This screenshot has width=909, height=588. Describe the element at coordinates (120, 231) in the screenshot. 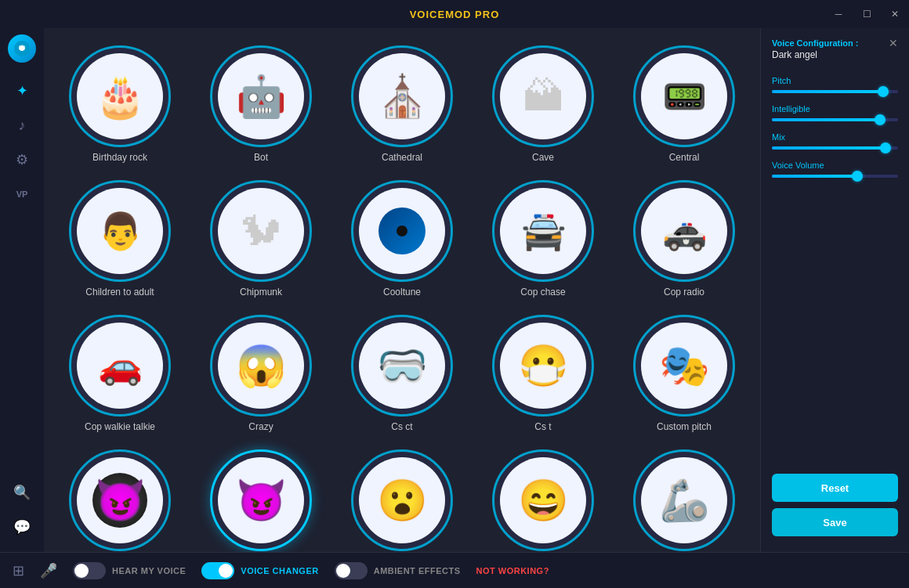

I see `voice-circle-inner: 👨` at that location.